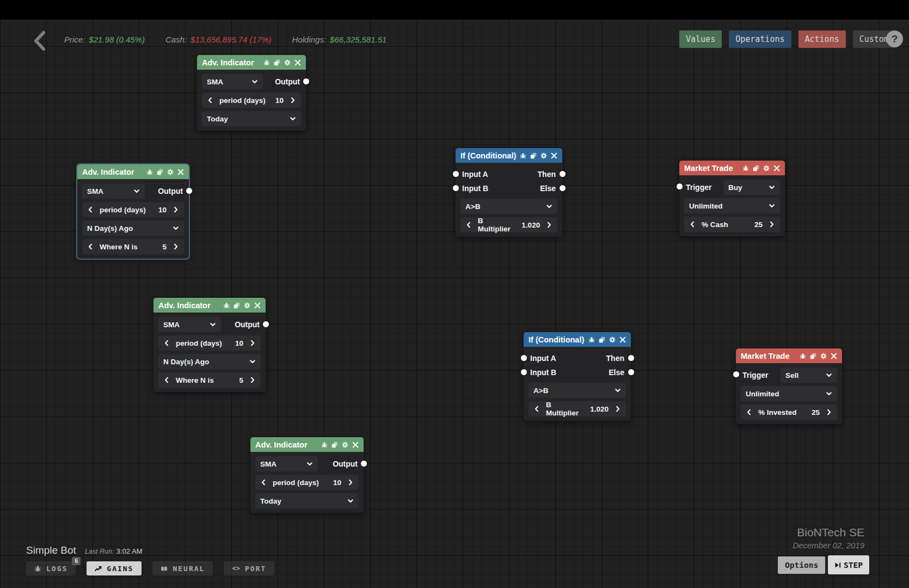  I want to click on node-if-conditional-2: If (Conditional) Input A Then Input B El…, so click(577, 377).